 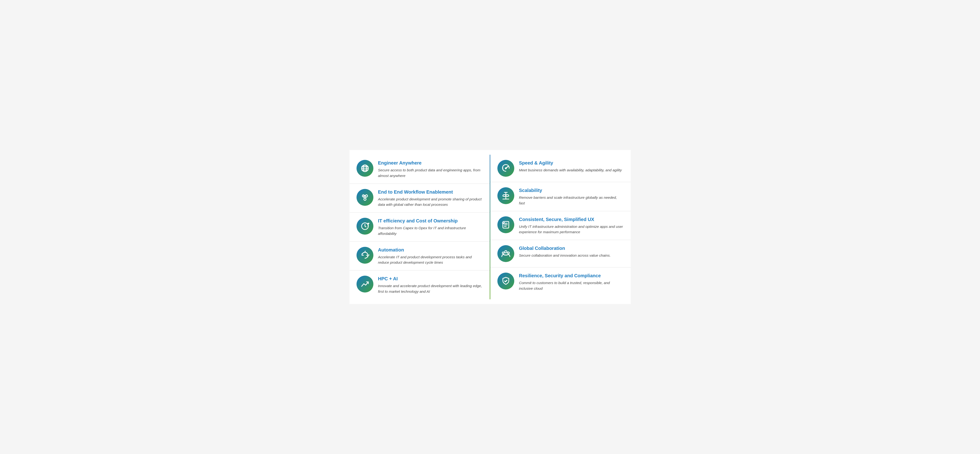 What do you see at coordinates (420, 169) in the screenshot?
I see `list-item: Engineer Anywhere Secure access to both …` at bounding box center [420, 169].